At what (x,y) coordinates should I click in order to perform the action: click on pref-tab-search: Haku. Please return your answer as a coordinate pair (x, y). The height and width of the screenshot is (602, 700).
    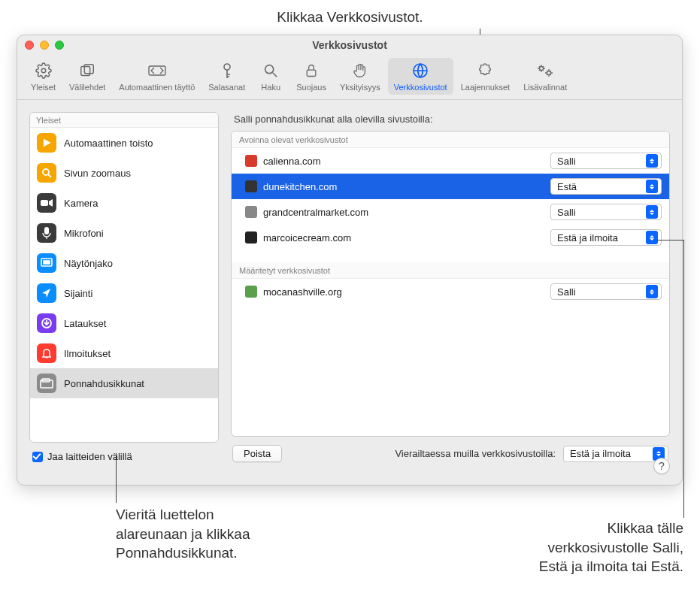
    Looking at the image, I should click on (271, 77).